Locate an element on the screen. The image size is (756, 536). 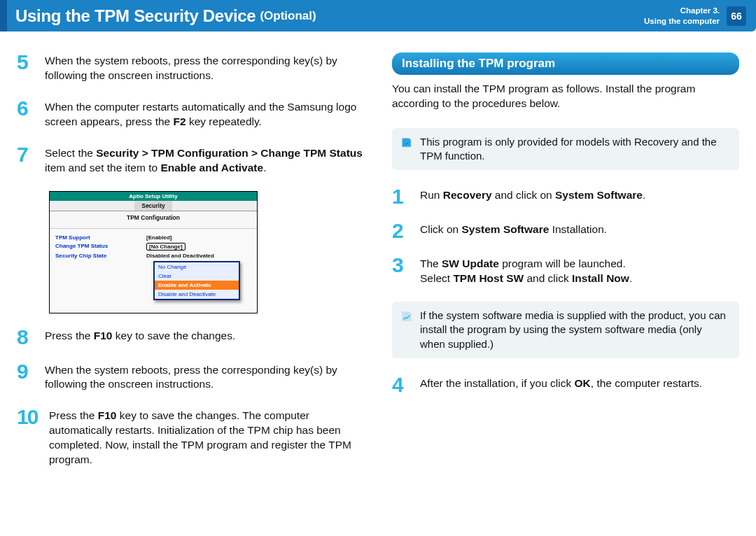
bios-row-change-status: Change TPM Status [No Change] is located at coordinates (153, 246).